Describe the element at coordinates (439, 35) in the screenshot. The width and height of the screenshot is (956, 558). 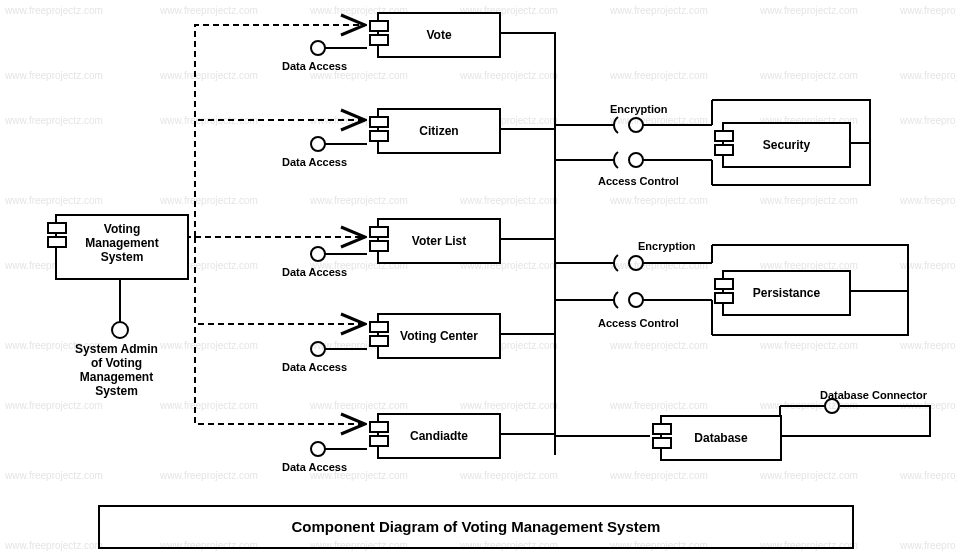
I see `component-vote: Vote` at that location.